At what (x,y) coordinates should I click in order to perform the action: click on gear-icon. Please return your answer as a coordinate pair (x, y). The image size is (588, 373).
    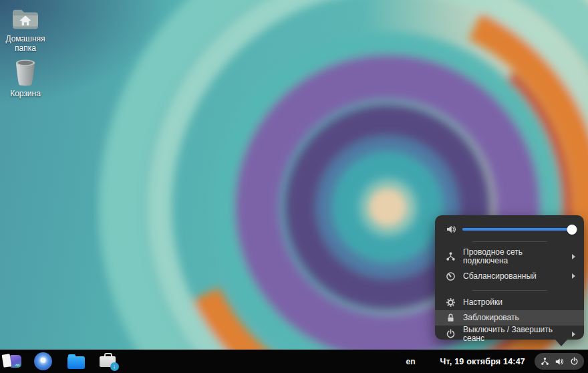
    Looking at the image, I should click on (450, 302).